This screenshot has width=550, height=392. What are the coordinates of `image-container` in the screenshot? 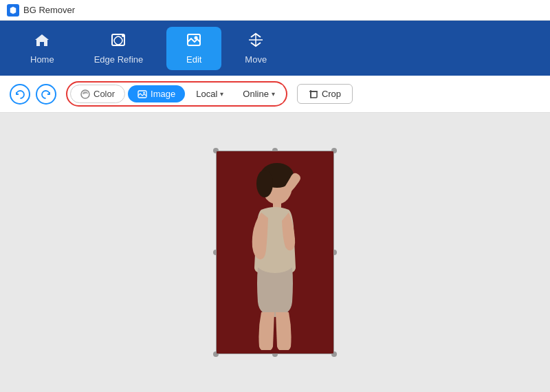 It's located at (275, 252).